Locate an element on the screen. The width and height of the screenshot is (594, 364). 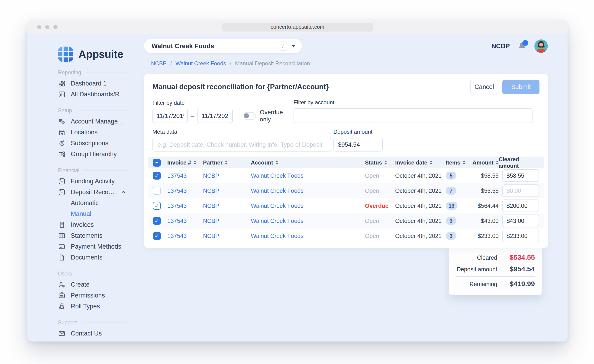
sidebar-item: Funding Activity is located at coordinates (100, 181).